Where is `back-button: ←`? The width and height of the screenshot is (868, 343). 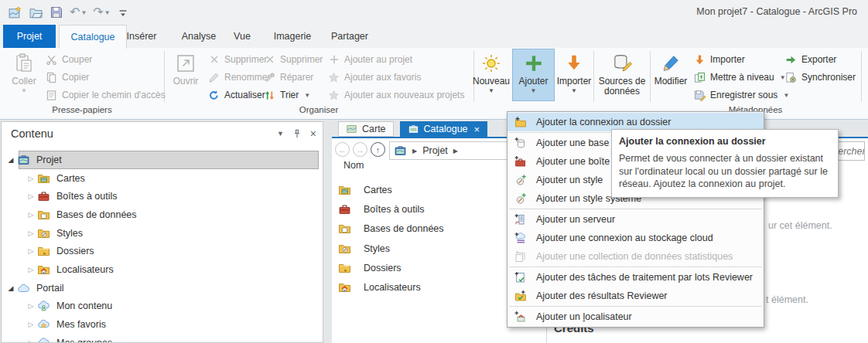 back-button: ← is located at coordinates (342, 150).